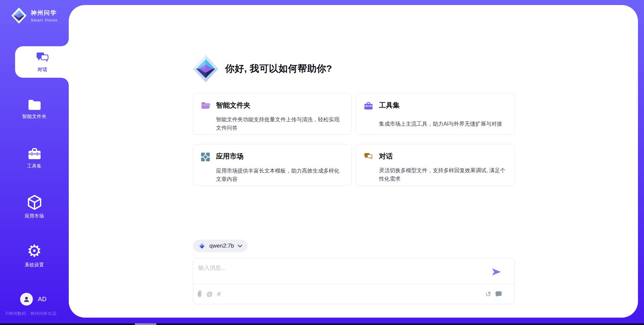 This screenshot has height=325, width=644. What do you see at coordinates (202, 246) in the screenshot?
I see `model-diamond-icon` at bounding box center [202, 246].